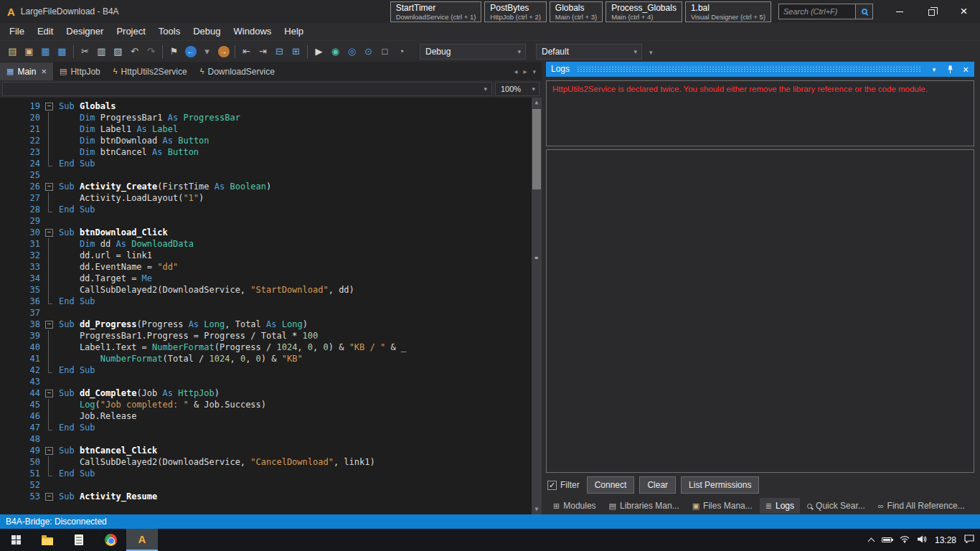  What do you see at coordinates (265, 416) in the screenshot?
I see `code-line: 46 Job.Release` at bounding box center [265, 416].